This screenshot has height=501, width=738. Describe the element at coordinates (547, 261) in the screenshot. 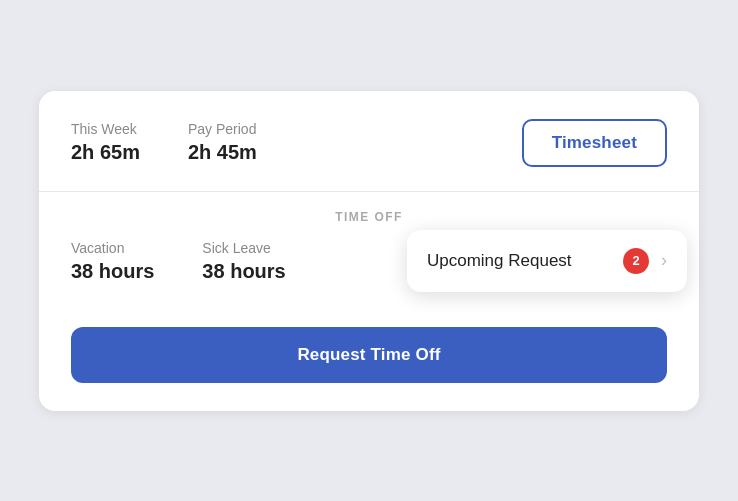

I see `upcoming-request-popup: Upcoming Request 2 ›` at that location.